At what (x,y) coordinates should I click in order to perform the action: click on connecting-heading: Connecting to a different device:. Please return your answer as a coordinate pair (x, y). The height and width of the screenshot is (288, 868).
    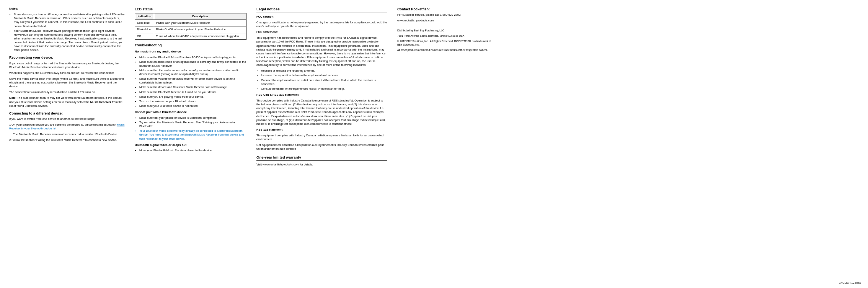
    Looking at the image, I should click on (67, 113).